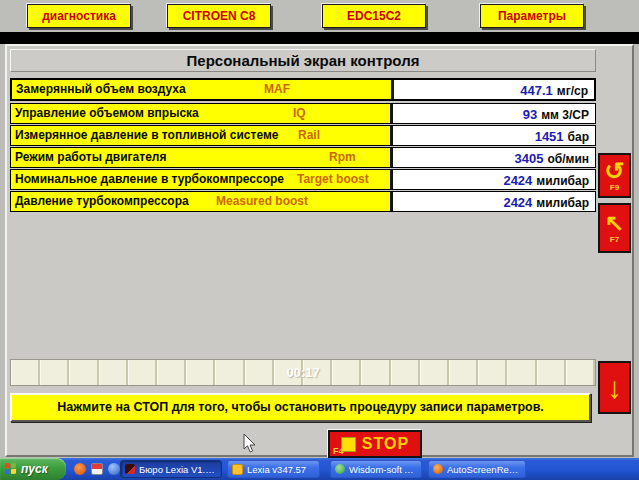 This screenshot has height=480, width=639. Describe the element at coordinates (572, 91) in the screenshot. I see `row-unit: мг/ср` at that location.